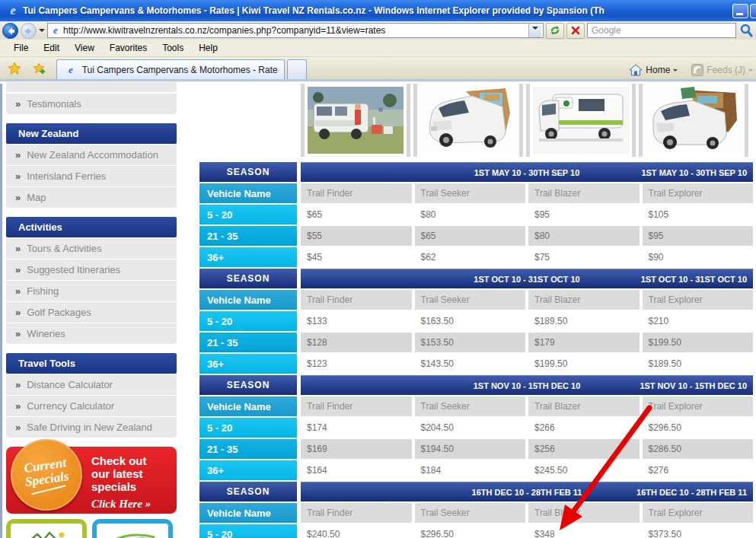 This screenshot has width=756, height=538. Describe the element at coordinates (56, 30) in the screenshot. I see `page-icon: e` at that location.